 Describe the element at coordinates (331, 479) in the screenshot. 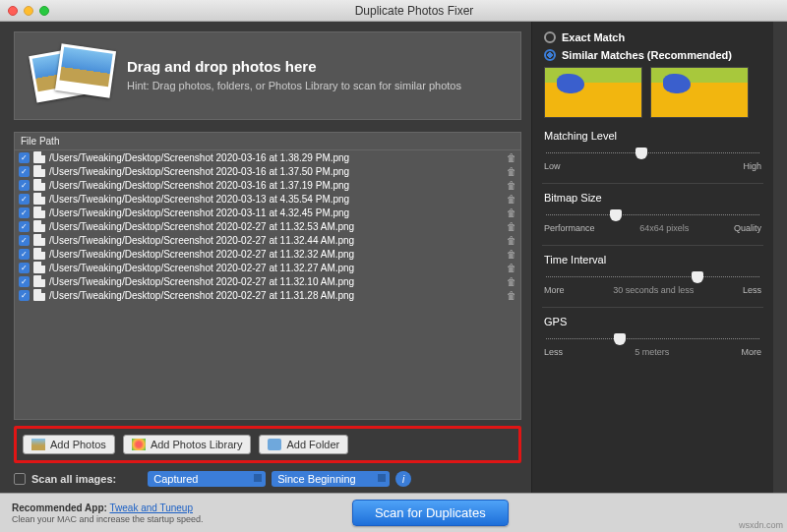

I see `since-select: Since Beginning` at that location.